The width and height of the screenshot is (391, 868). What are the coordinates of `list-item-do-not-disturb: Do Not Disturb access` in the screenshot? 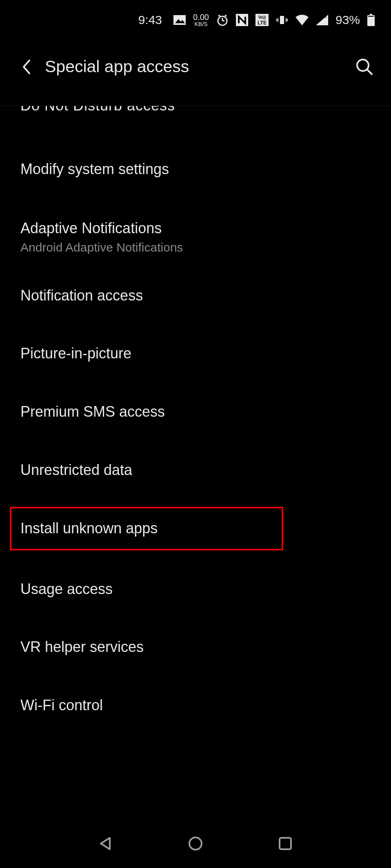 It's located at (196, 115).